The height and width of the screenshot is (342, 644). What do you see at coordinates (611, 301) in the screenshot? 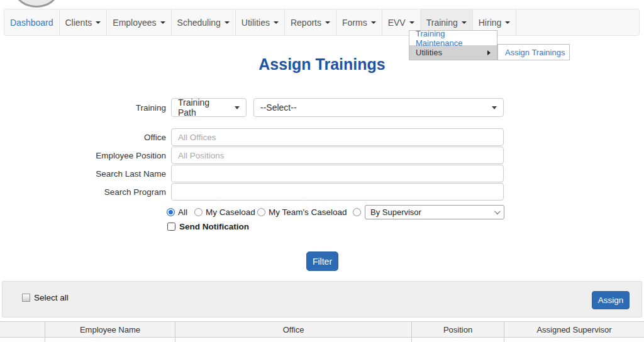
I see `assign-button: Assign` at bounding box center [611, 301].